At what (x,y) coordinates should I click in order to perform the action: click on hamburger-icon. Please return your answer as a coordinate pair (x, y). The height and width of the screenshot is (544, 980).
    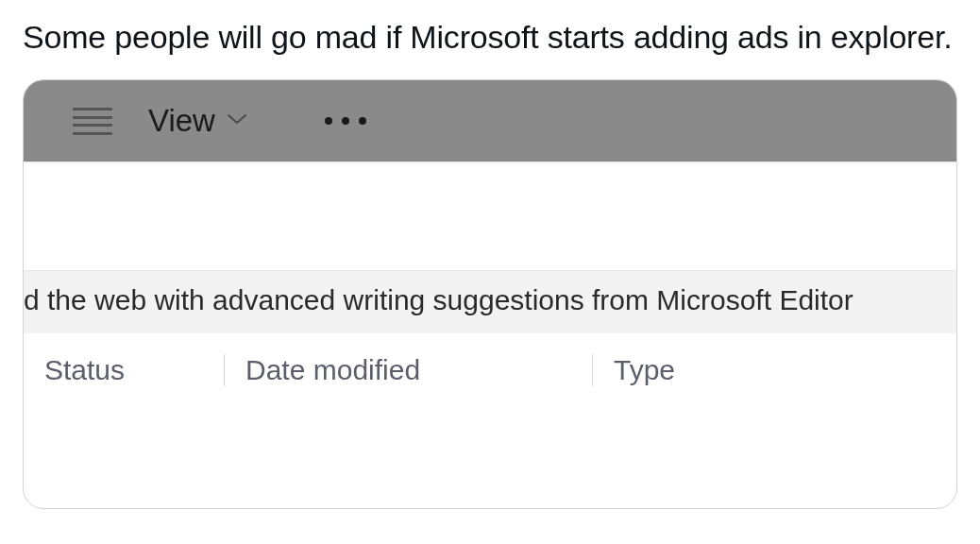
    Looking at the image, I should click on (93, 121).